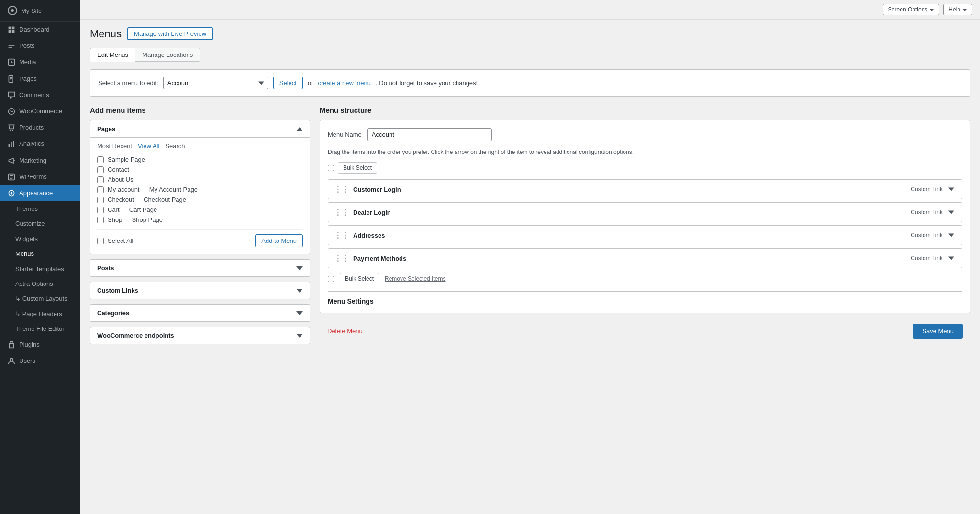 The width and height of the screenshot is (980, 514). I want to click on screen-options-button: Screen Options, so click(911, 10).